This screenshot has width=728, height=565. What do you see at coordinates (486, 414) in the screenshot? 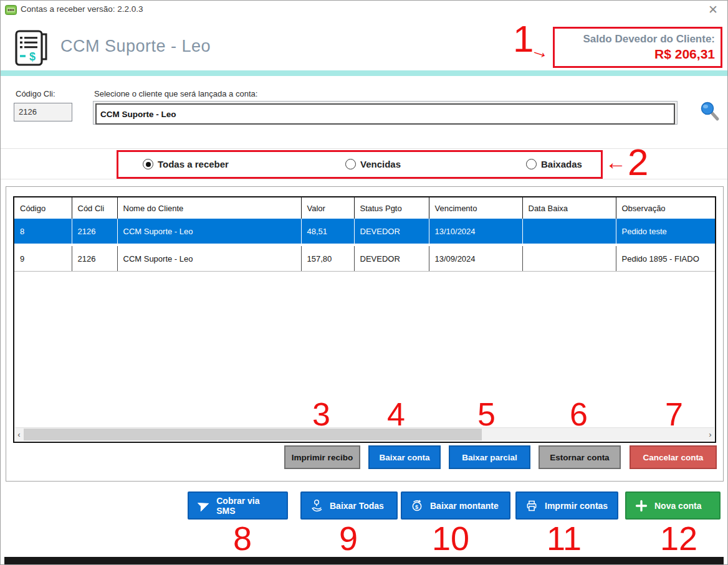
I see `annotation-5: 5` at bounding box center [486, 414].